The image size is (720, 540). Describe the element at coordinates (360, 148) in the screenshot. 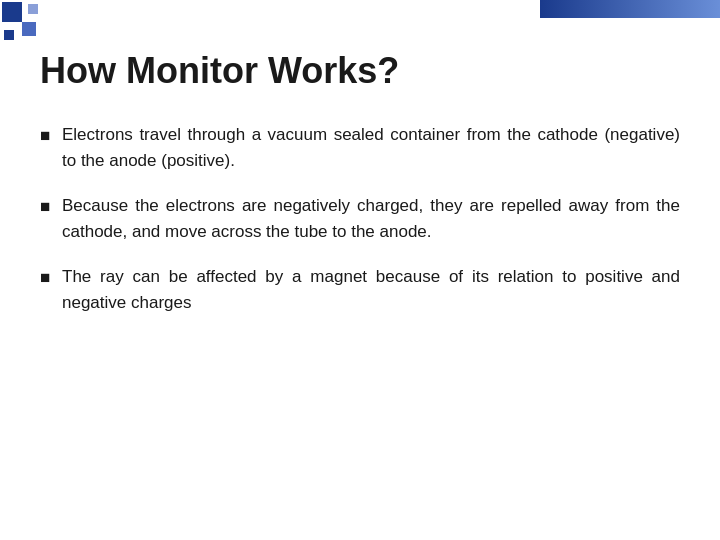

I see `bullet-item-1: ■ Electrons travel through a vacuum seal…` at that location.